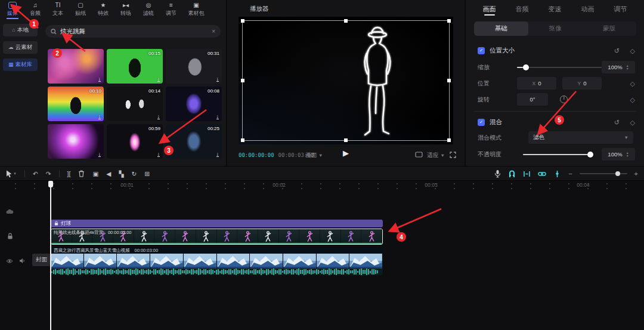  What do you see at coordinates (121, 174) in the screenshot?
I see `mirror-icon: ▚` at bounding box center [121, 174].